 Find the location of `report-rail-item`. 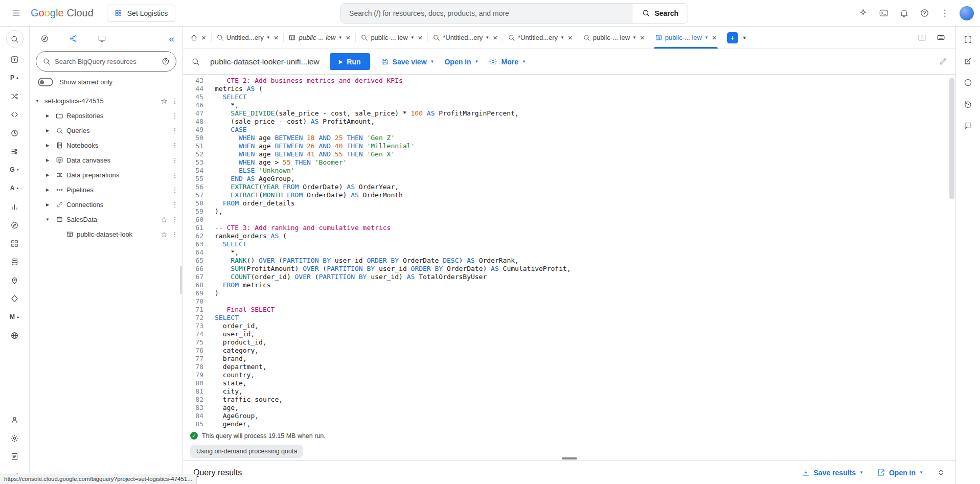

report-rail-item is located at coordinates (15, 456).